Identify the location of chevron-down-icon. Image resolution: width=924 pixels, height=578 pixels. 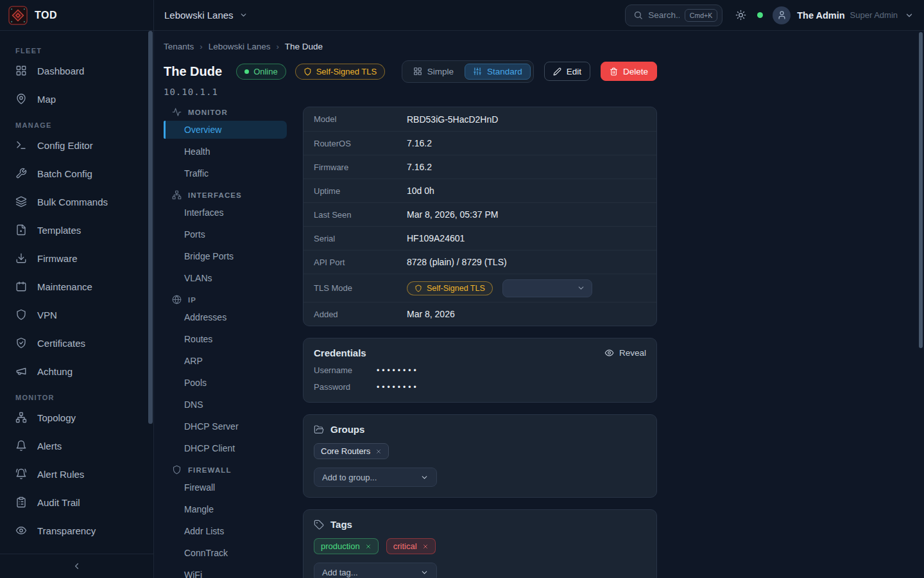
(581, 288).